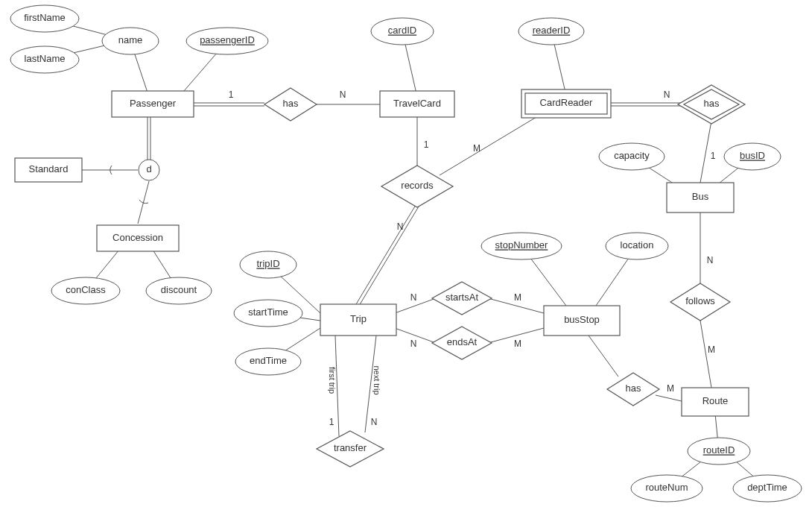 This screenshot has height=510, width=812. What do you see at coordinates (712, 103) in the screenshot?
I see `rel-has-reader-bus-label: has` at bounding box center [712, 103].